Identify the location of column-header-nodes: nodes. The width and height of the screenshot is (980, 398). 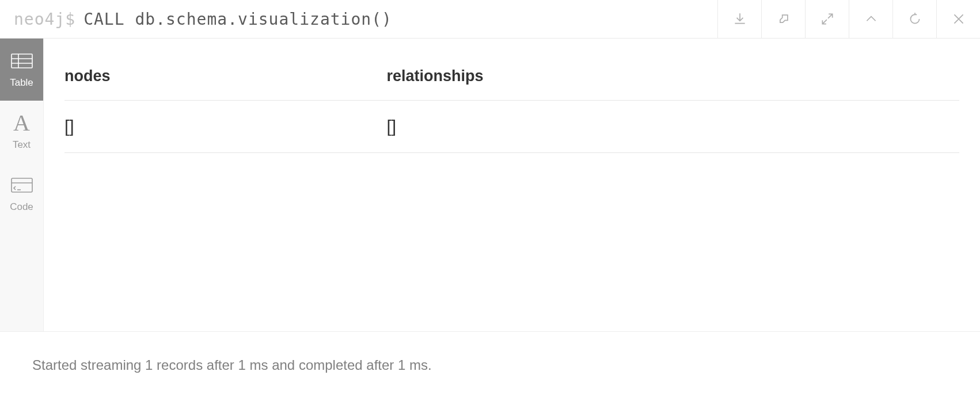
(226, 80).